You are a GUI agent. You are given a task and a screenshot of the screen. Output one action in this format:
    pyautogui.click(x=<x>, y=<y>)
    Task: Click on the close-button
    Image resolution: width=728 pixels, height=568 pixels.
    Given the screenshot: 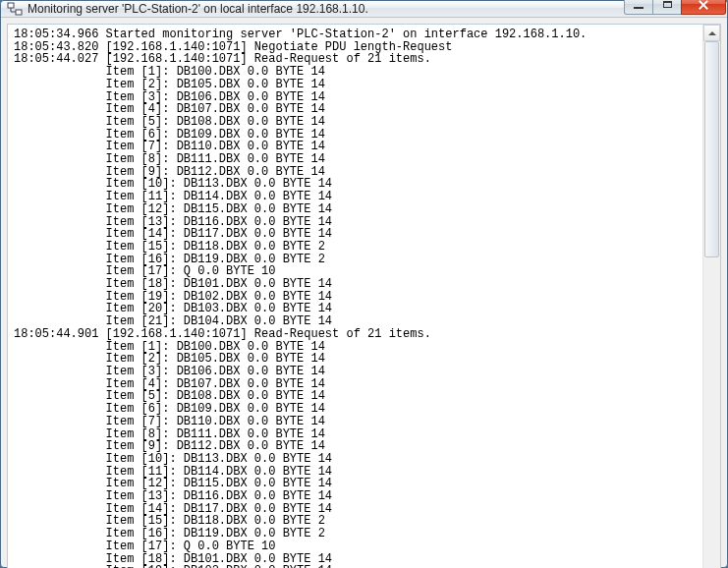 What is the action you would take?
    pyautogui.click(x=703, y=8)
    